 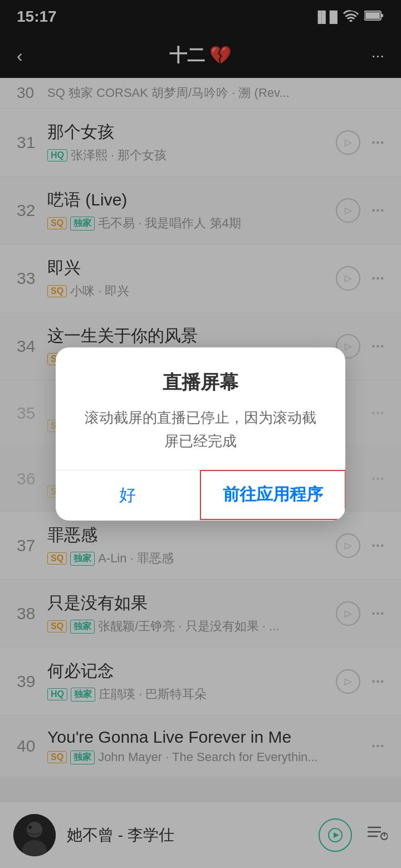 What do you see at coordinates (200, 434) in the screenshot?
I see `dialog: 直播屏幕 滚动截屏的直播已停止，因为滚动截屏已经完成 好 前往应用程序` at bounding box center [200, 434].